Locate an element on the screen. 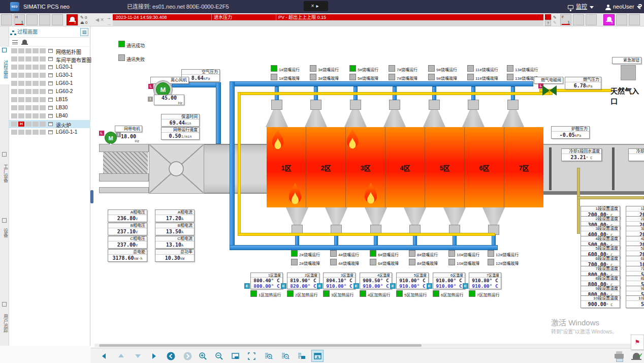 The width and height of the screenshot is (644, 363). jump-to-alarm-icon-2: → is located at coordinates (109, 24).